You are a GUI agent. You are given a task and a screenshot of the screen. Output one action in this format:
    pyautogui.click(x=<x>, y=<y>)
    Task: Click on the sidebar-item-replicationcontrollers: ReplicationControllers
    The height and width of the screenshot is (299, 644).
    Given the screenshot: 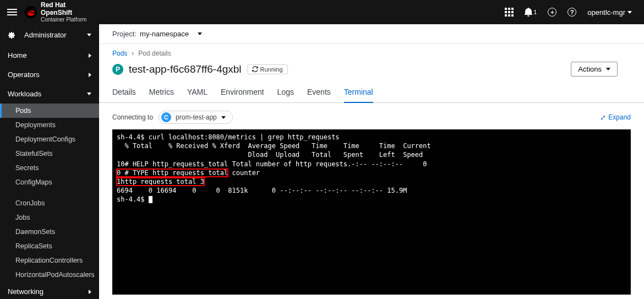 What is the action you would take?
    pyautogui.click(x=50, y=260)
    